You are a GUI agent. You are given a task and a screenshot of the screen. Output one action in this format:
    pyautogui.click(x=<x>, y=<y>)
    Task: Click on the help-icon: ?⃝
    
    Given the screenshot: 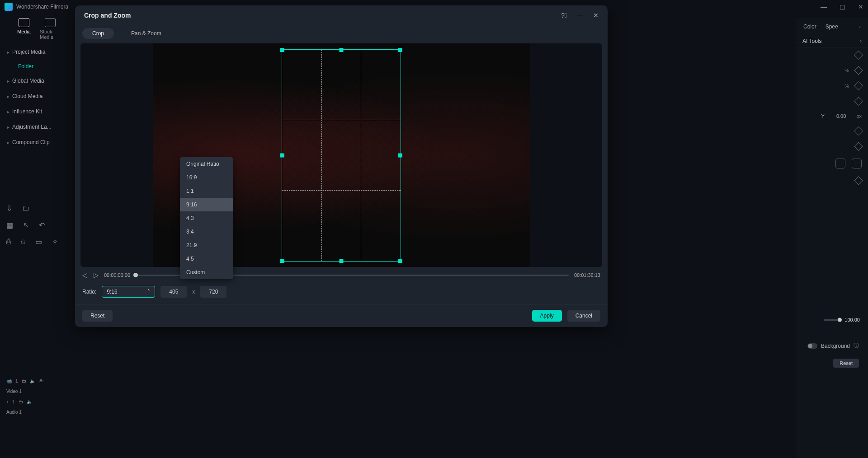 What is the action you would take?
    pyautogui.click(x=564, y=15)
    